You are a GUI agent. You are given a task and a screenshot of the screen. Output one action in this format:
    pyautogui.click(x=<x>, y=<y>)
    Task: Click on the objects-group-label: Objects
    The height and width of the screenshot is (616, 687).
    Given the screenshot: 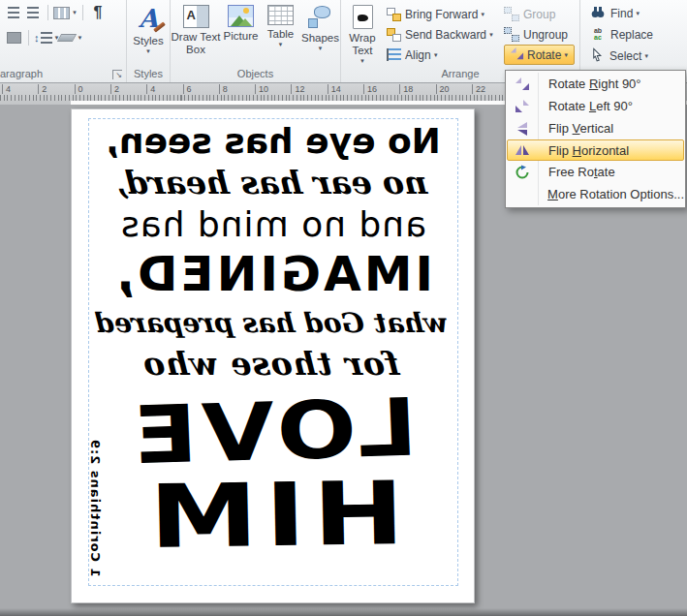 What is the action you would take?
    pyautogui.click(x=256, y=74)
    